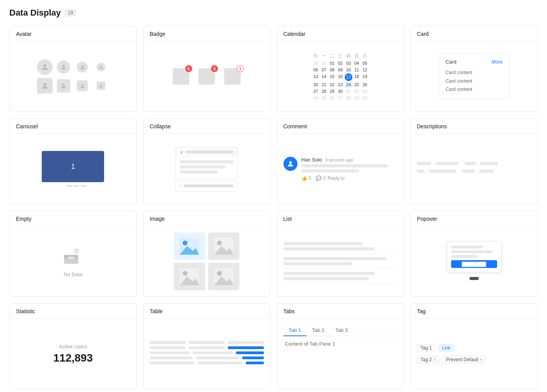 The width and height of the screenshot is (547, 392). What do you see at coordinates (349, 85) in the screenshot?
I see `cal-day: 24` at bounding box center [349, 85].